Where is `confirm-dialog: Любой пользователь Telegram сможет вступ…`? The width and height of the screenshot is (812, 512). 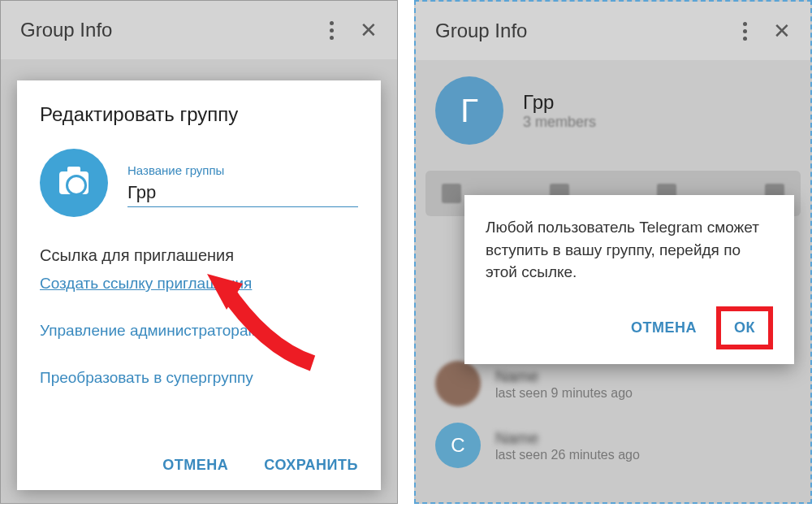
confirm-dialog: Любой пользователь Telegram сможет вступ… is located at coordinates (629, 280).